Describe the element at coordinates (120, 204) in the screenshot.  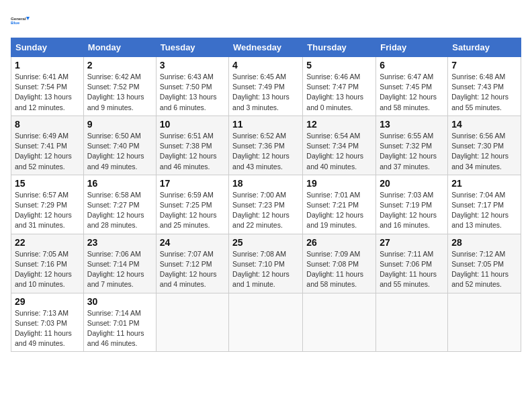
I see `calendar-cell: 16Sunrise: 6:58 AMSunset: 7:27 PMDayligh…` at that location.